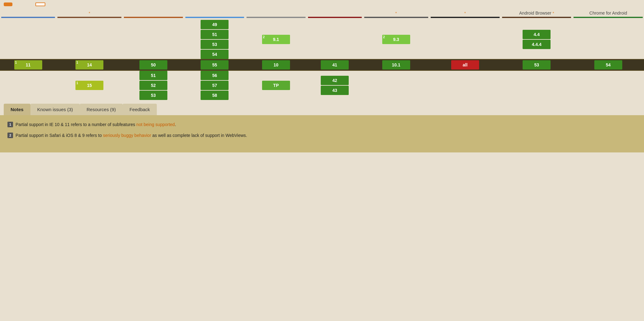 The width and height of the screenshot is (644, 321). What do you see at coordinates (276, 14) in the screenshot?
I see `browser-header-safari` at bounding box center [276, 14].